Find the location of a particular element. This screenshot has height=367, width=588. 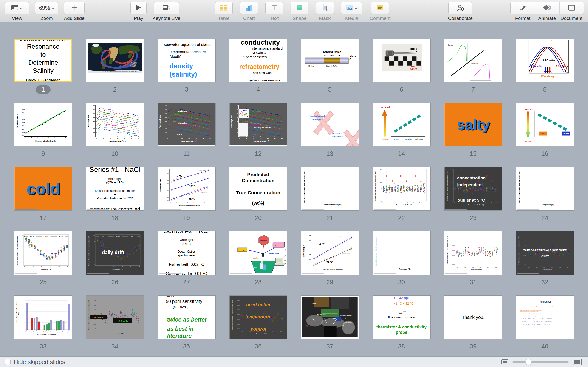

view-button: ⌄ is located at coordinates (17, 8).